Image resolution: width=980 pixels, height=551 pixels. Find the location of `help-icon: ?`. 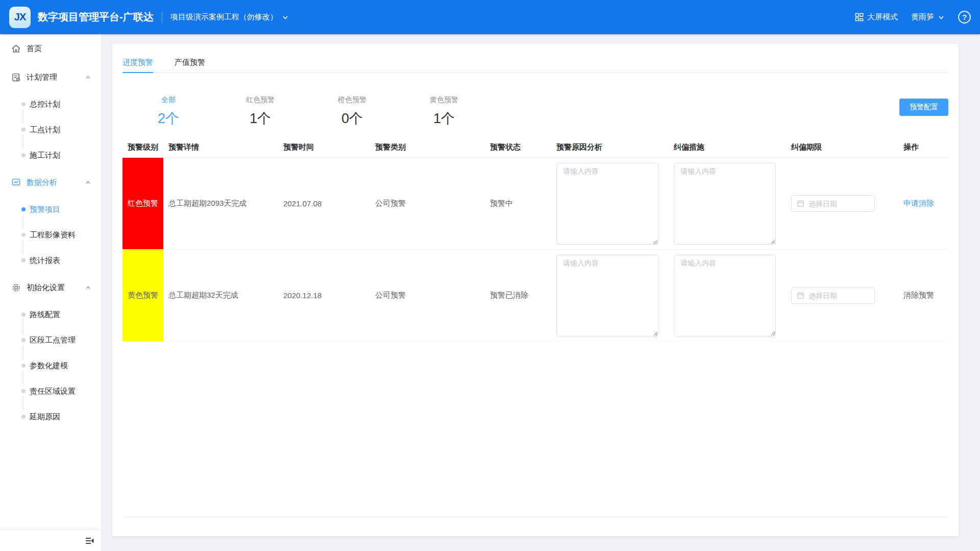

help-icon: ? is located at coordinates (965, 17).